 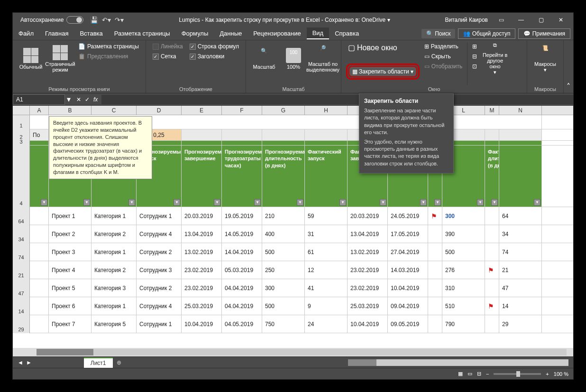 What do you see at coordinates (70, 324) in the screenshot?
I see `cell: Проект 7` at bounding box center [70, 324].